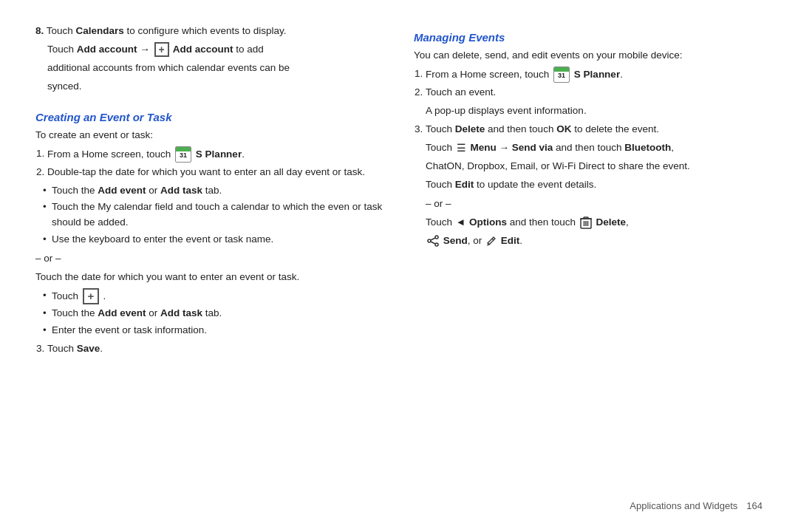 Image resolution: width=798 pixels, height=532 pixels. Describe the element at coordinates (183, 156) in the screenshot. I see `cal-num: 31` at that location.